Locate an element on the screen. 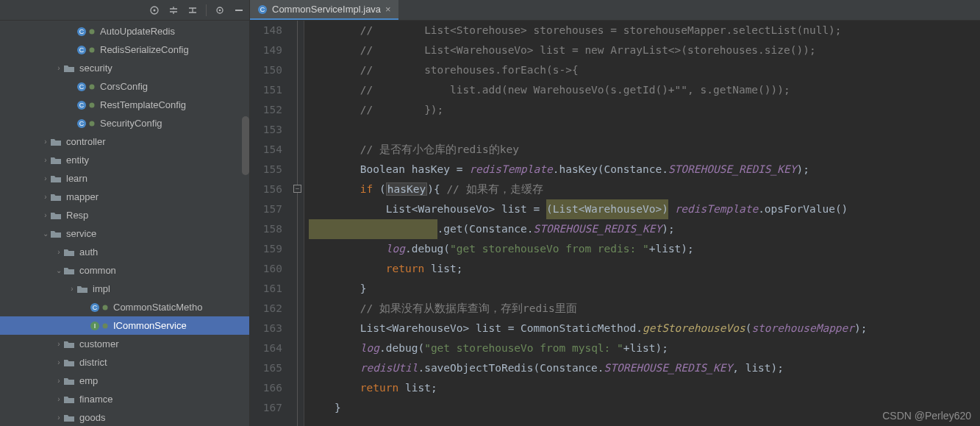 This screenshot has height=426, width=980. svg-text: I is located at coordinates (96, 326).